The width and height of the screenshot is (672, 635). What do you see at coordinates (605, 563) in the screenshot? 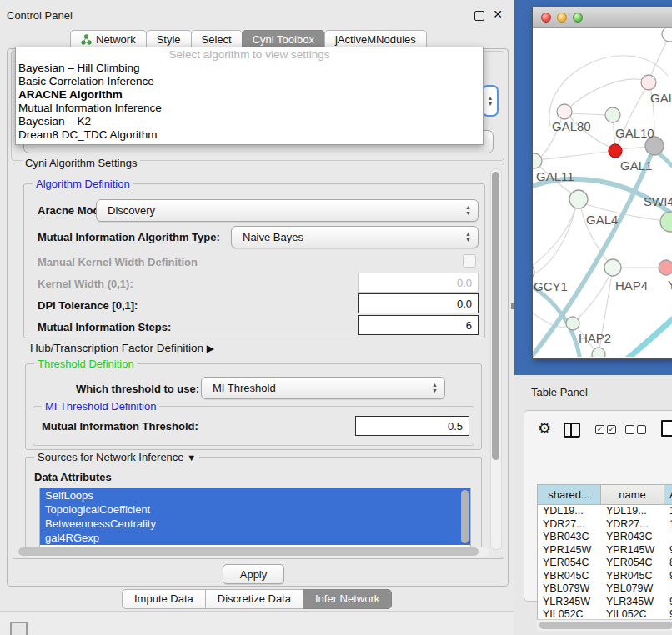
I see `table-row: YER054CYER054C8.` at bounding box center [605, 563].